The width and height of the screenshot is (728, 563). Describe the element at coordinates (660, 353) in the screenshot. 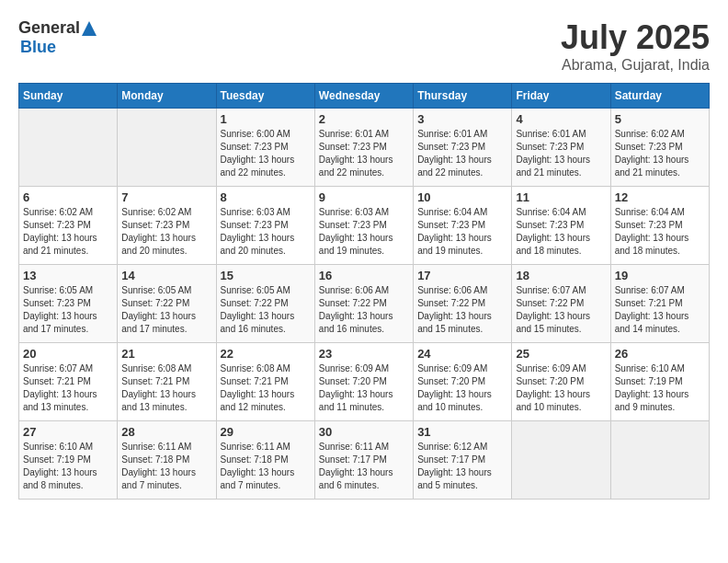

I see `day-number: 26` at that location.